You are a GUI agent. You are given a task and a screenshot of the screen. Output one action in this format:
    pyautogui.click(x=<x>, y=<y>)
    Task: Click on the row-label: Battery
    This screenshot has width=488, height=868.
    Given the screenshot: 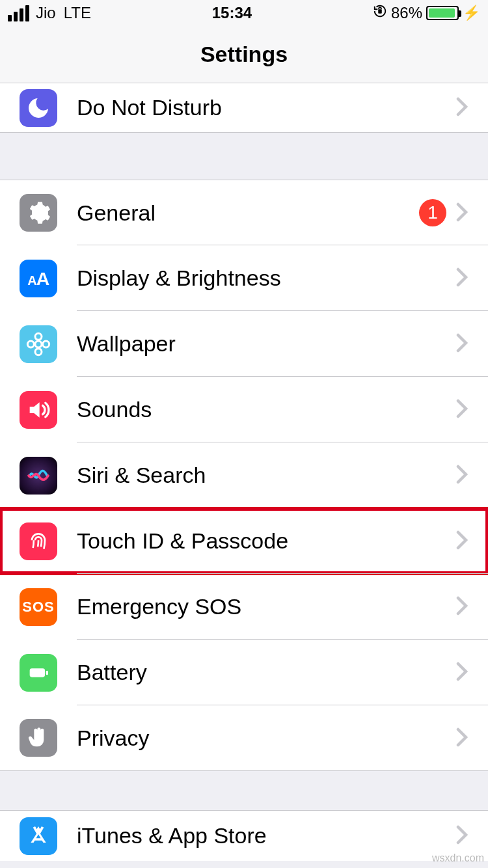 What is the action you would take?
    pyautogui.click(x=262, y=673)
    